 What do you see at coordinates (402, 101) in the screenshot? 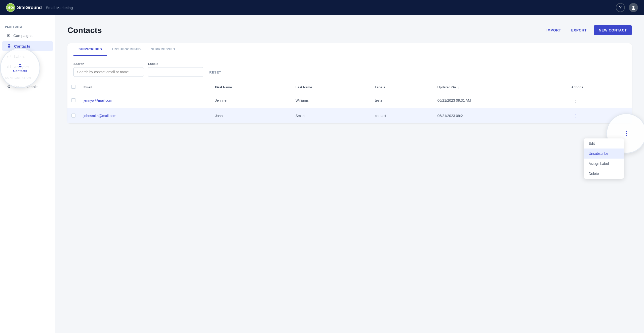
I see `row1-labels-cell: tester` at bounding box center [402, 101].